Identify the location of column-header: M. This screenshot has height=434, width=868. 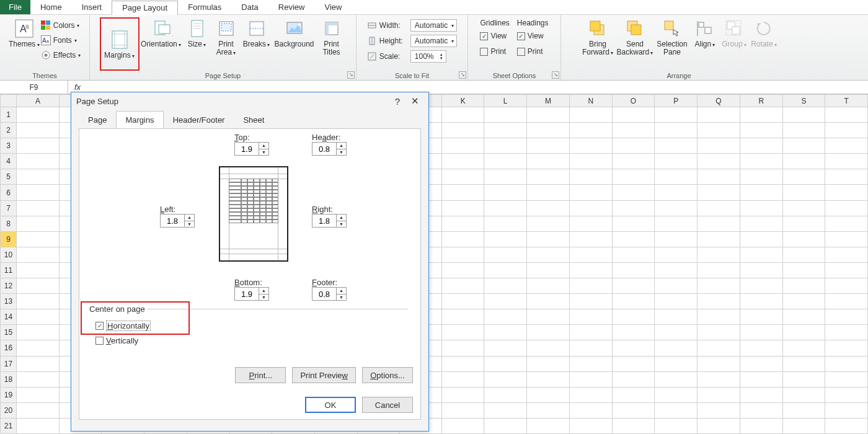
(548, 101).